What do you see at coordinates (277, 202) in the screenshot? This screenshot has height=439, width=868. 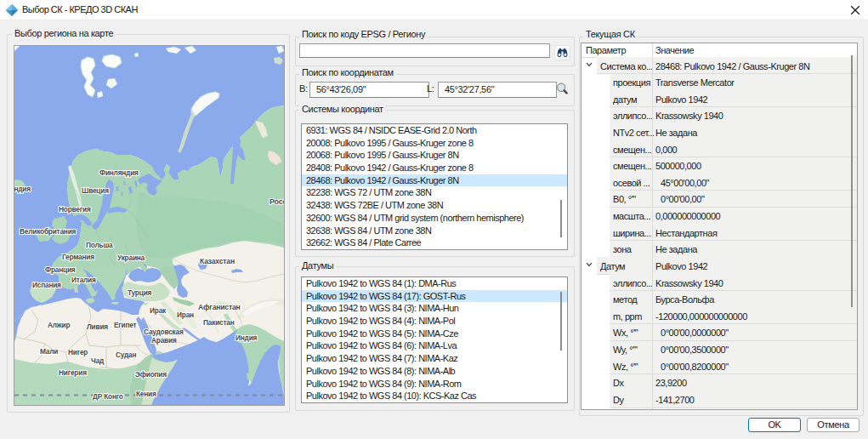 I see `svg-text: Россия` at bounding box center [277, 202].